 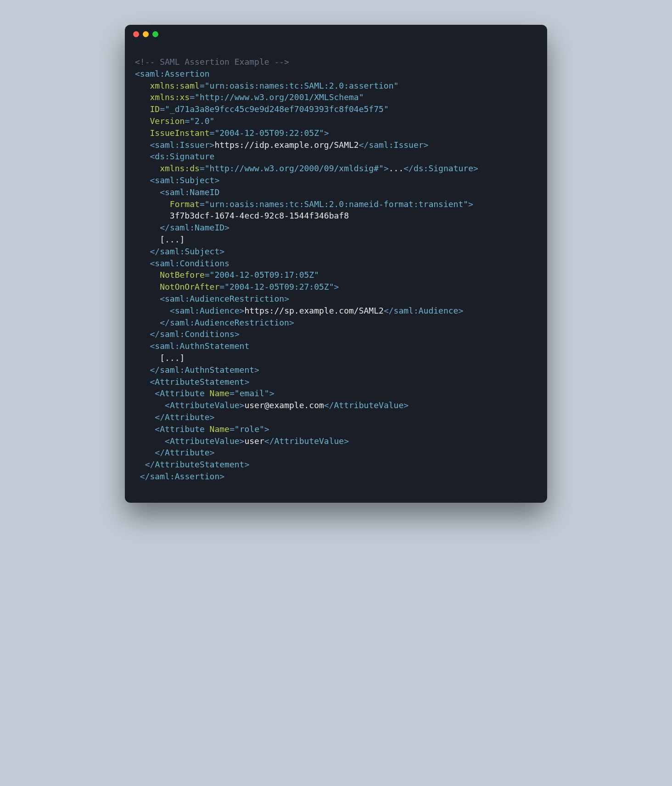 I want to click on zoom-icon, so click(x=155, y=34).